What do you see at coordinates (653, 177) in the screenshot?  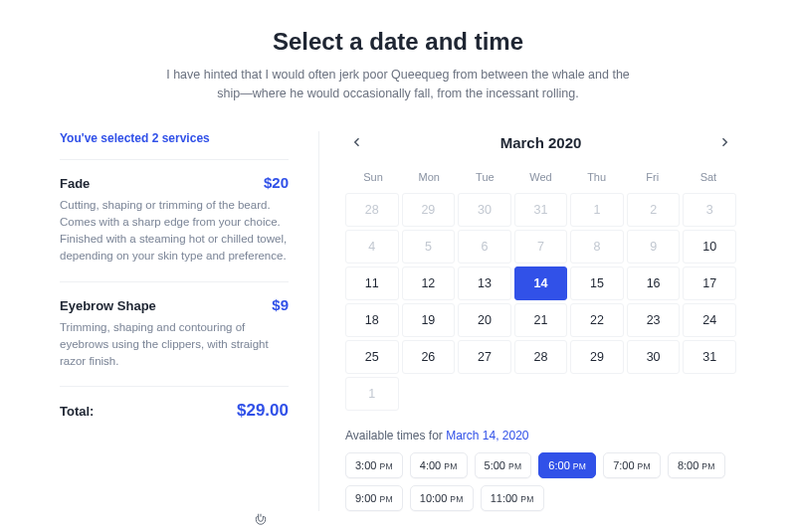 I see `calendar-dow-label: Fri` at bounding box center [653, 177].